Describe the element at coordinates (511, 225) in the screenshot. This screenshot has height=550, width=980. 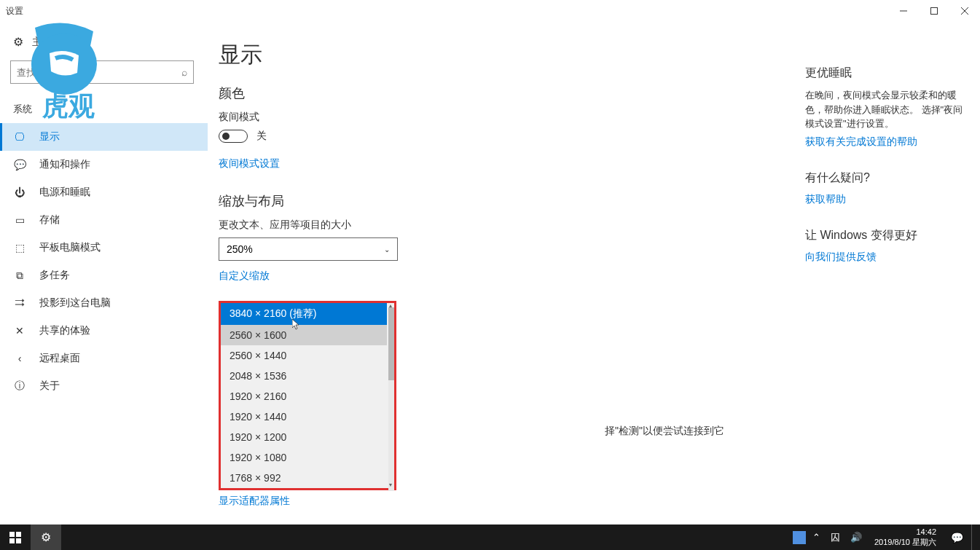
I see `scale-label: 更改文本、应用等项目的大小` at that location.